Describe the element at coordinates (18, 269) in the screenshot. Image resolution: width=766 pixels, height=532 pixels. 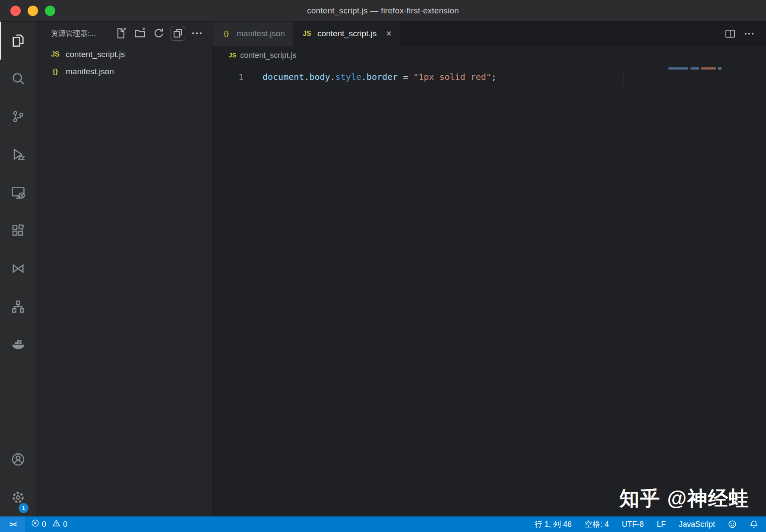
I see `extension-a-icon` at that location.